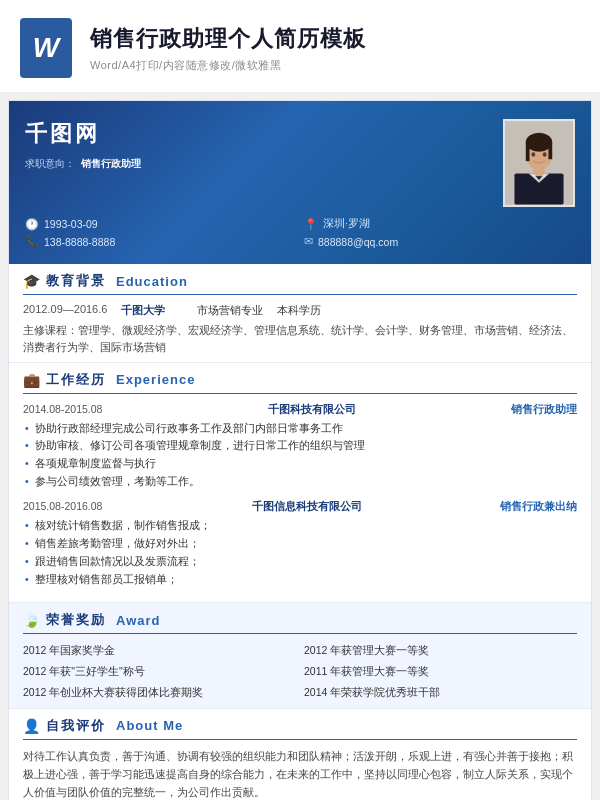 The width and height of the screenshot is (600, 800). I want to click on bullet-2-3: 跟进销售回款情况以及发票流程；, so click(300, 562).